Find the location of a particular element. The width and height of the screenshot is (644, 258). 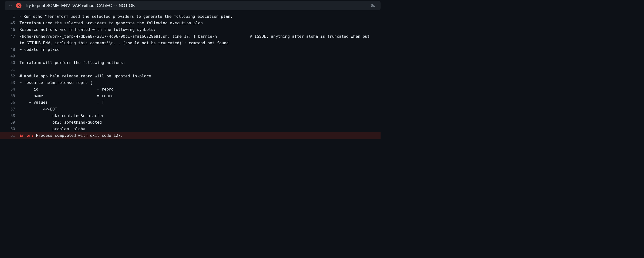

log-line: 49 is located at coordinates (196, 56).